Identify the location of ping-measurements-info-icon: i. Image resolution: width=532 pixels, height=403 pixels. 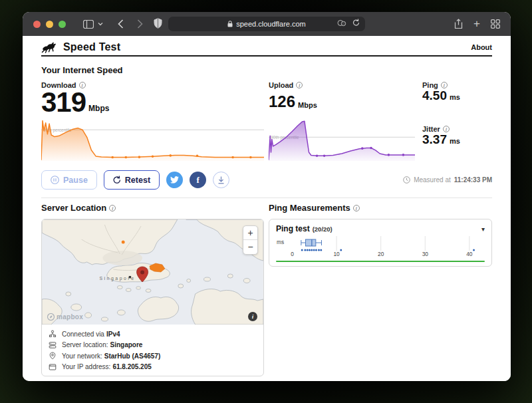
(356, 208).